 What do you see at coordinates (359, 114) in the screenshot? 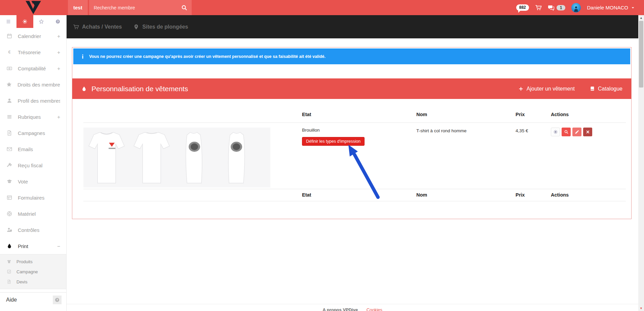
I see `column-header-etat: Etat` at bounding box center [359, 114].